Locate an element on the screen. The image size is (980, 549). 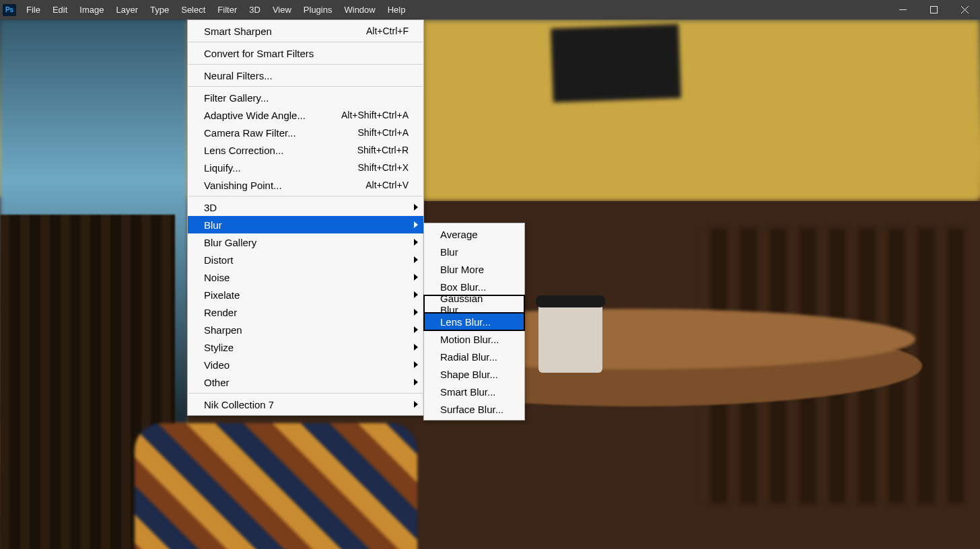
blur-item-lens-blur: Lens Blur... is located at coordinates (474, 322).